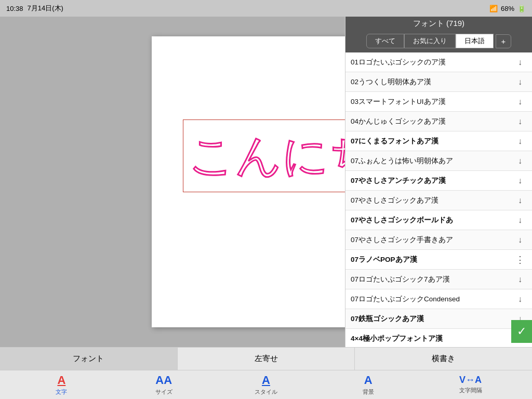 Image resolution: width=532 pixels, height=399 pixels. I want to click on font-item-name: 07ラノベPOPあア漢, so click(432, 260).